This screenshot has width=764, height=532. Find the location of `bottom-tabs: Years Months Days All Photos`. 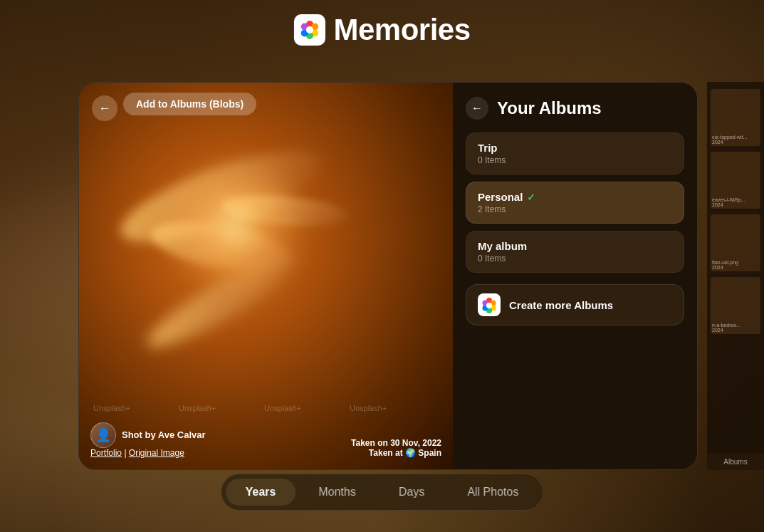

bottom-tabs: Years Months Days All Photos is located at coordinates (382, 492).